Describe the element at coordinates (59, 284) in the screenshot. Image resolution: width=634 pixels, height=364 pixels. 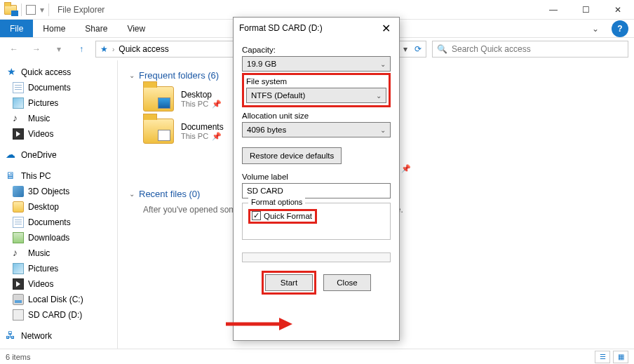
I see `tree-videos-pc: Videos` at that location.